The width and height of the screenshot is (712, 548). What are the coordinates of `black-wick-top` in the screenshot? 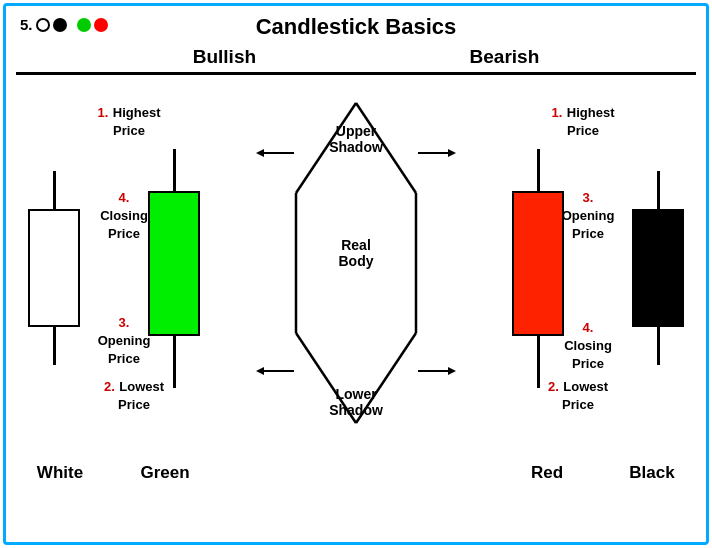 It's located at (658, 190).